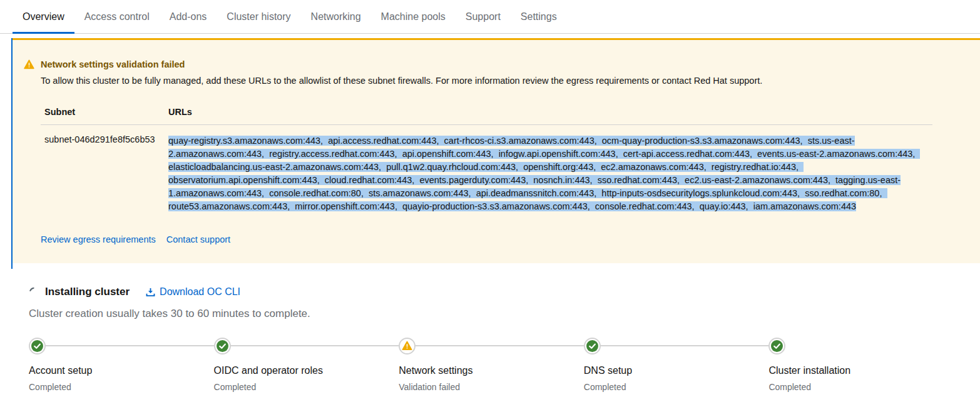  Describe the element at coordinates (491, 364) in the screenshot. I see `step-network-settings: Network settings Validation failed` at that location.